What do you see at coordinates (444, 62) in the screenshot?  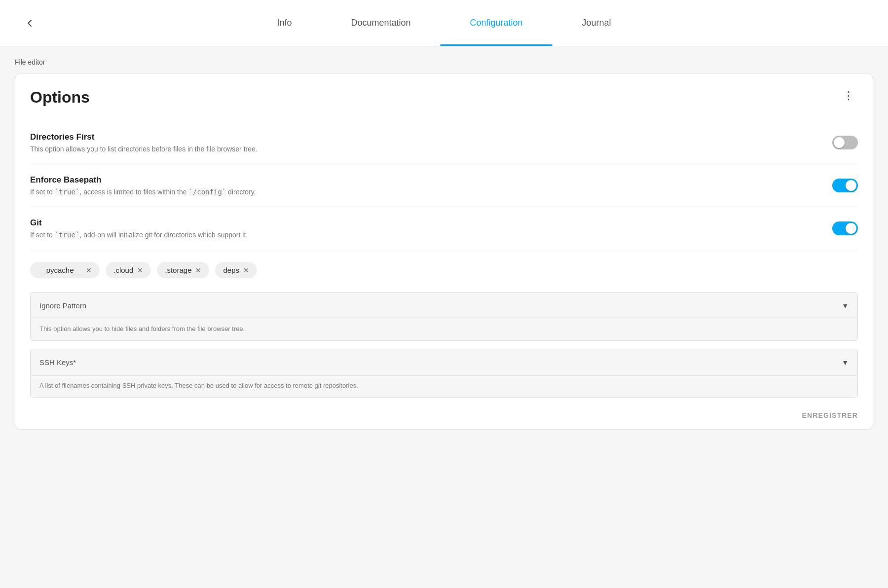 I see `section-label: File editor` at bounding box center [444, 62].